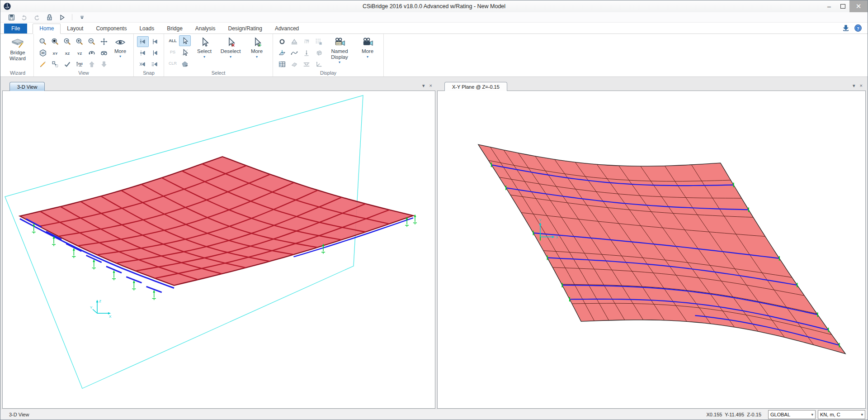 The width and height of the screenshot is (868, 420). What do you see at coordinates (287, 29) in the screenshot?
I see `ribbon-tab-advanced: Advanced` at bounding box center [287, 29].